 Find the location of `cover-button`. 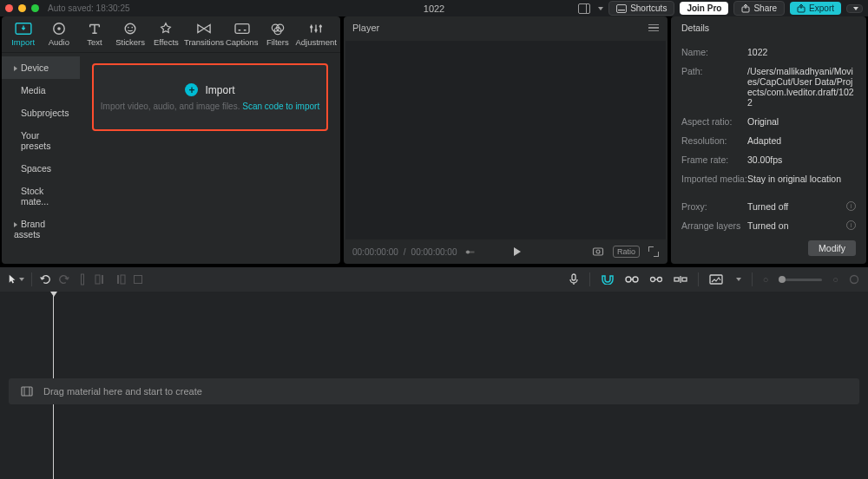

cover-button is located at coordinates (716, 279).